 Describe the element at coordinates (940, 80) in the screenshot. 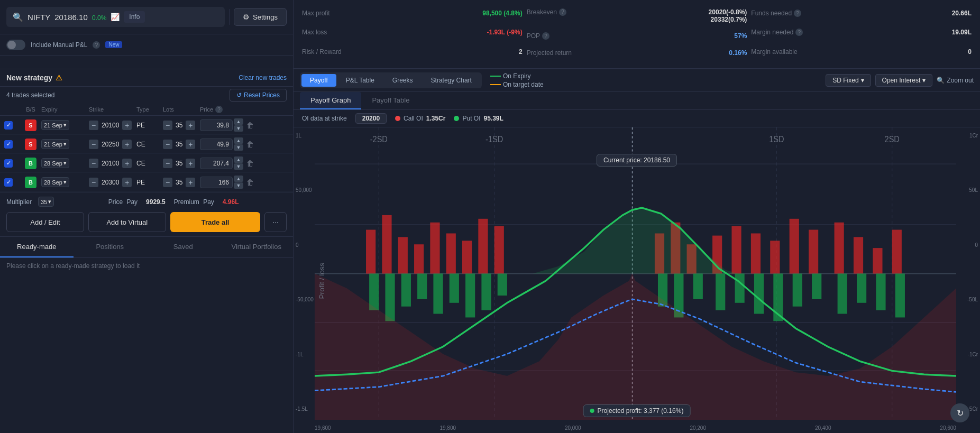

I see `zoom-icon: 🔍` at that location.